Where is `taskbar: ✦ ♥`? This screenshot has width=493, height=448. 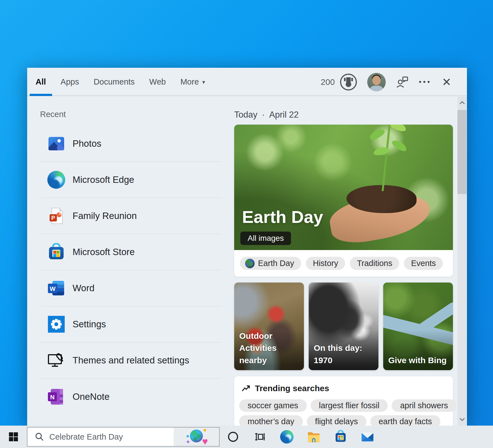
taskbar: ✦ ♥ is located at coordinates (246, 437).